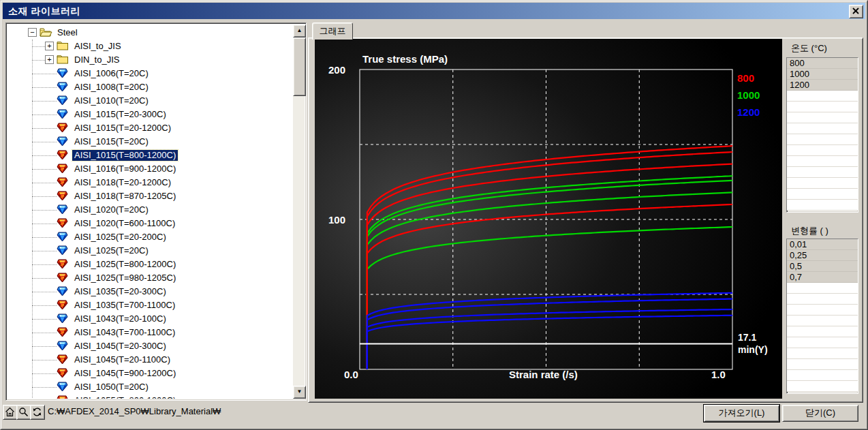 The image size is (868, 430). Describe the element at coordinates (120, 319) in the screenshot. I see `tree-item: AISI_1043(T=20-100C)` at that location.